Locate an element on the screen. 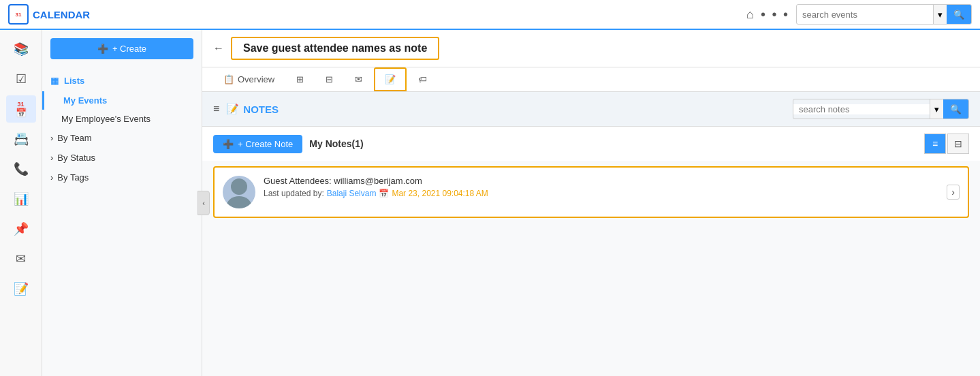  tab-notes: 📝 is located at coordinates (390, 79).